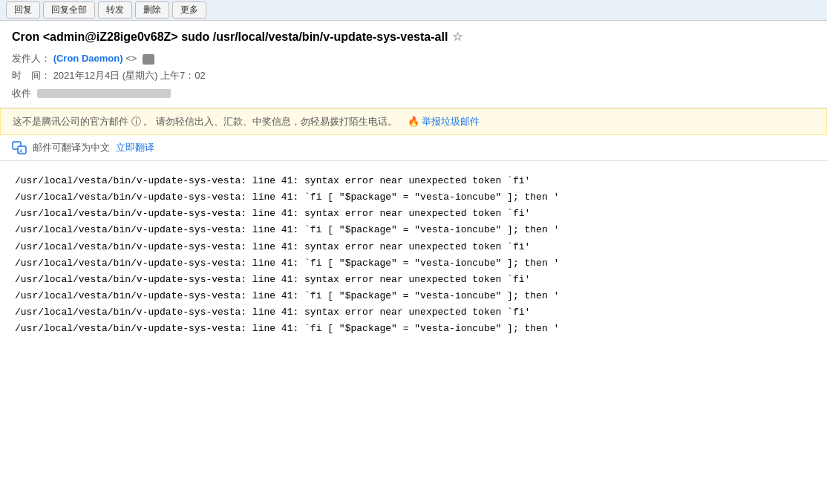 This screenshot has width=827, height=504. Describe the element at coordinates (31, 76) in the screenshot. I see `time-label: 时 间：` at that location.